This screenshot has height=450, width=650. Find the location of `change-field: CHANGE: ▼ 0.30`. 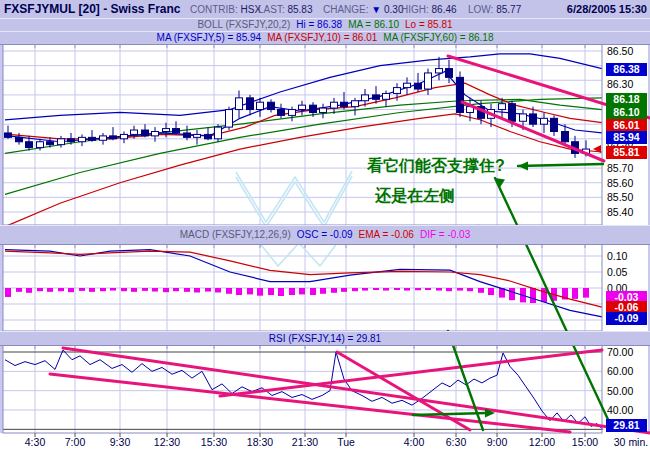

change-field: CHANGE: ▼ 0.30 is located at coordinates (364, 10).